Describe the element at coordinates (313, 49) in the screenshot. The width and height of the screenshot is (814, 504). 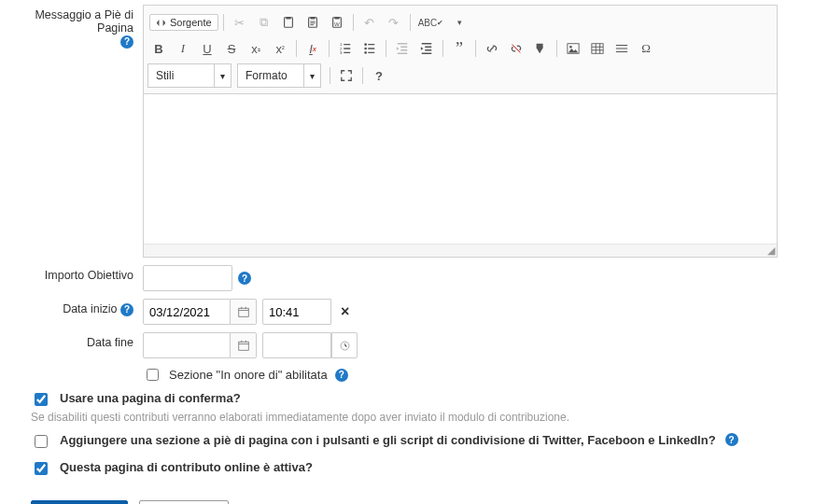
I see `remove-format-icon: Ix` at that location.